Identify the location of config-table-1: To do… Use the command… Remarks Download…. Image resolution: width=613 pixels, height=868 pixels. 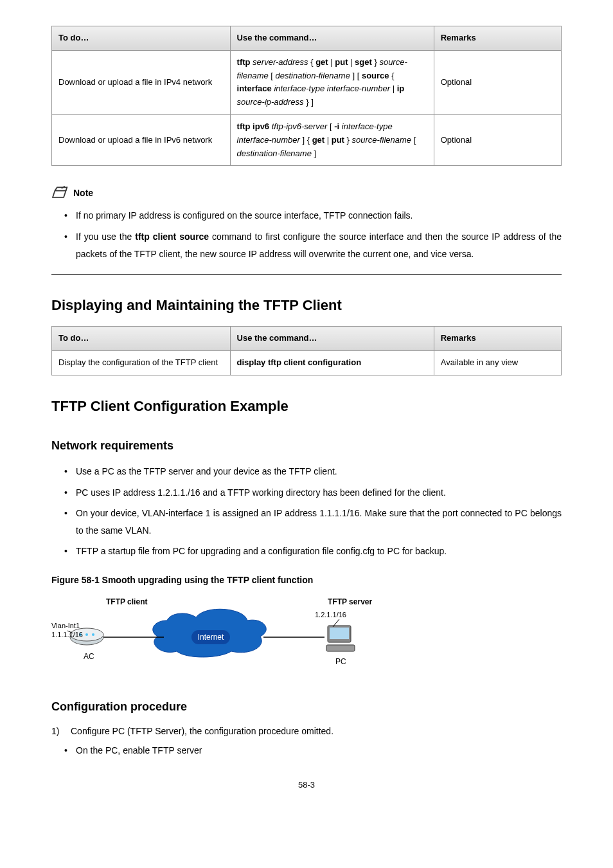
(306, 96).